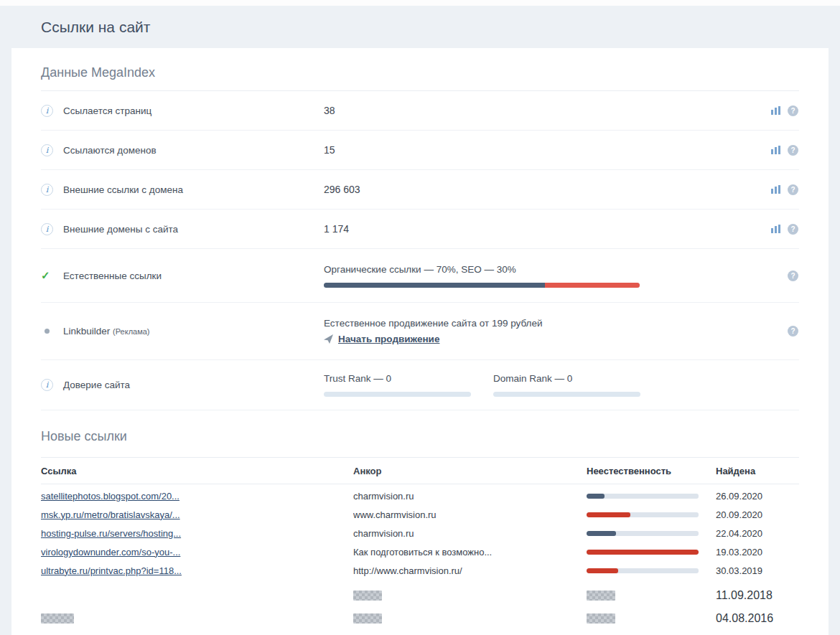 Image resolution: width=840 pixels, height=635 pixels. Describe the element at coordinates (547, 189) in the screenshot. I see `stat-value: 296 603` at that location.